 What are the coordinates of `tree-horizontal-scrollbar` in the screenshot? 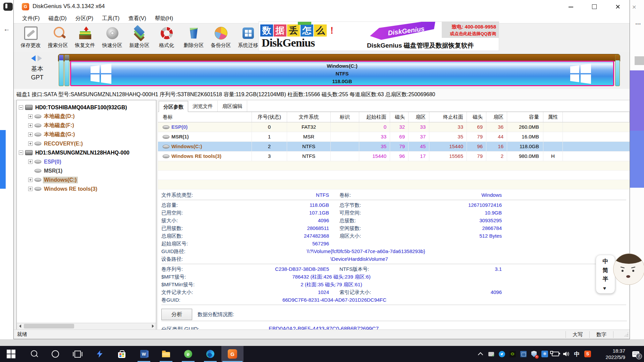 It's located at (87, 326).